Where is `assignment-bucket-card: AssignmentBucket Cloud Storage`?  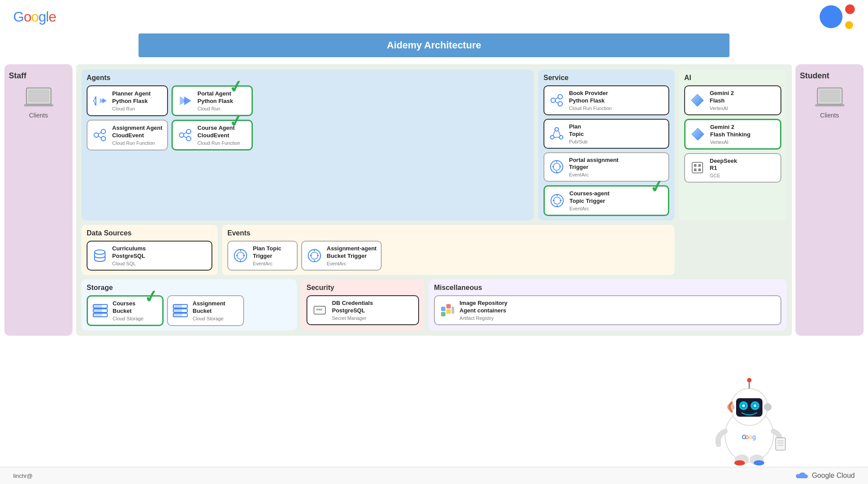 assignment-bucket-card: AssignmentBucket Cloud Storage is located at coordinates (206, 311).